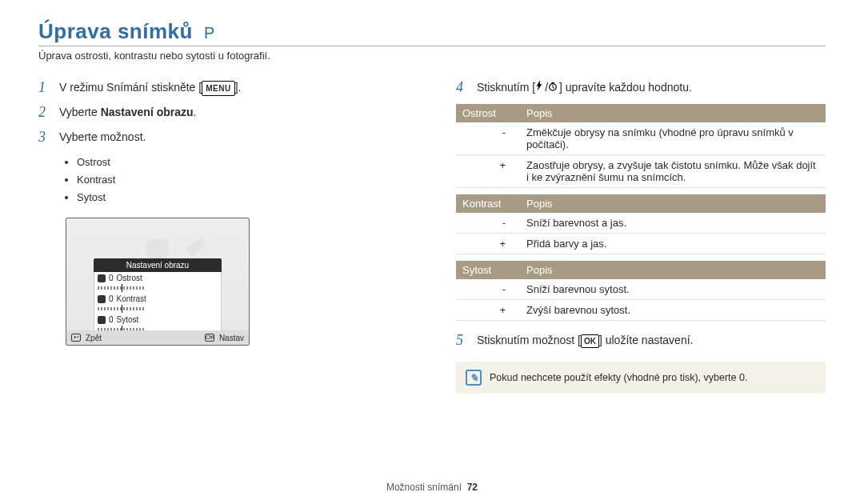 The height and width of the screenshot is (504, 864). I want to click on sytost-th2: Popis, so click(673, 270).